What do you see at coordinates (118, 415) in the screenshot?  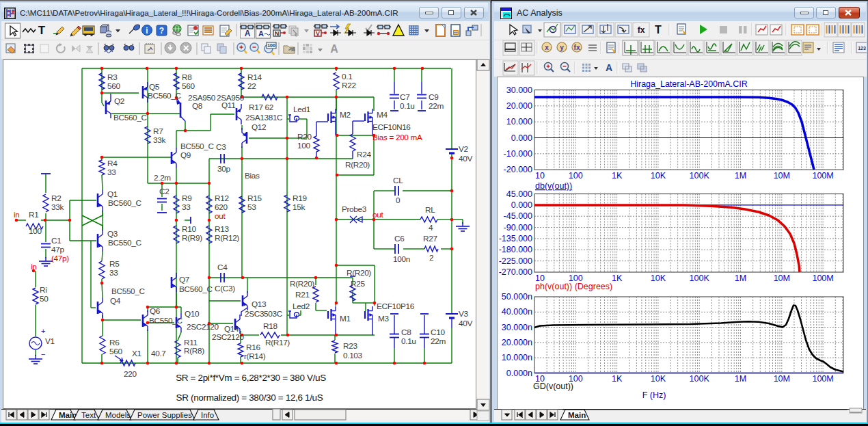 I see `svg-text: Models` at bounding box center [118, 415].